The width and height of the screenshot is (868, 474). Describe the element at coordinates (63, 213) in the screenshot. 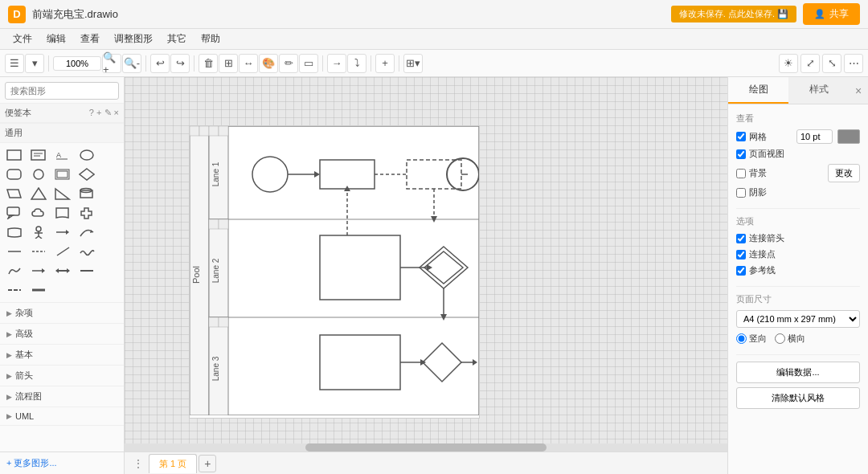

I see `shape-doc` at that location.